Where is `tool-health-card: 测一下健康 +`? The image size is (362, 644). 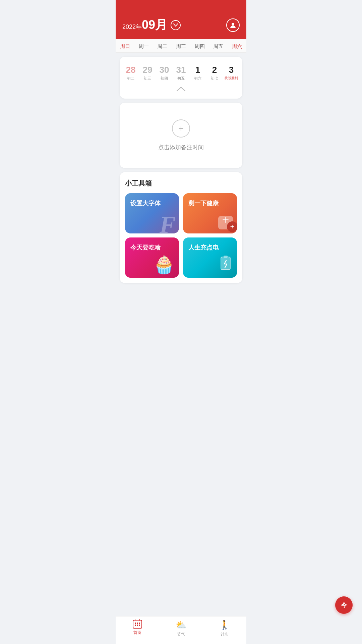 tool-health-card: 测一下健康 + is located at coordinates (210, 213).